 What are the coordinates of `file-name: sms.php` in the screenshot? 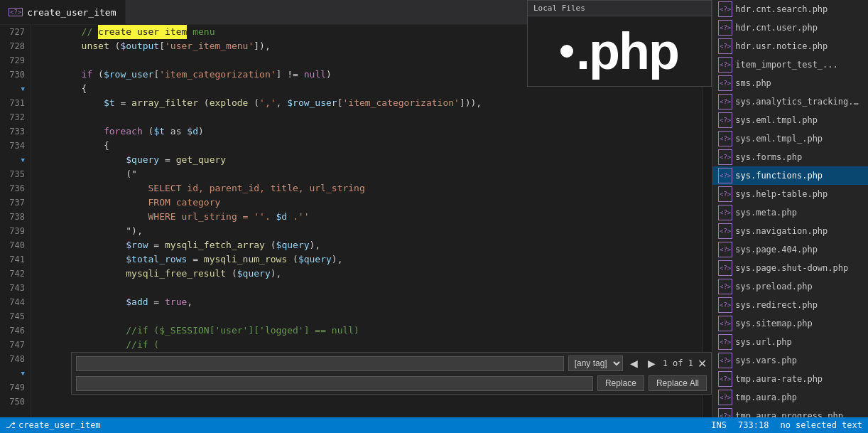 It's located at (753, 83).